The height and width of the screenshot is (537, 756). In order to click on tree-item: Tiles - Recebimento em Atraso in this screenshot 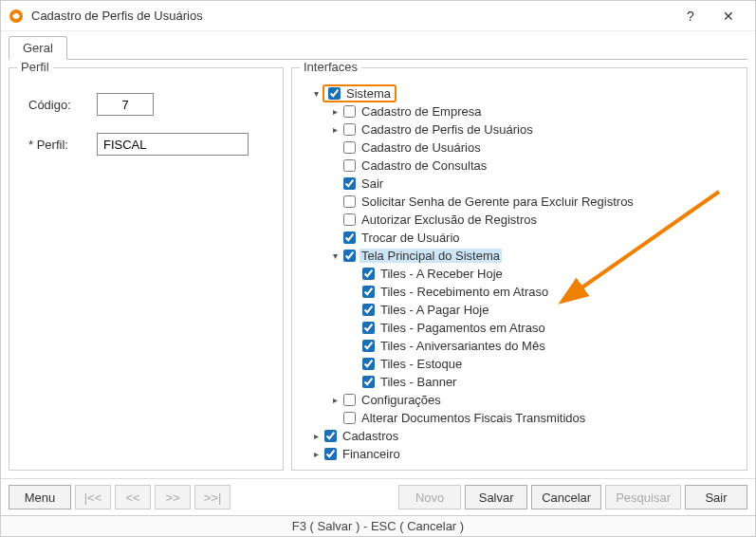, I will do `click(465, 292)`.